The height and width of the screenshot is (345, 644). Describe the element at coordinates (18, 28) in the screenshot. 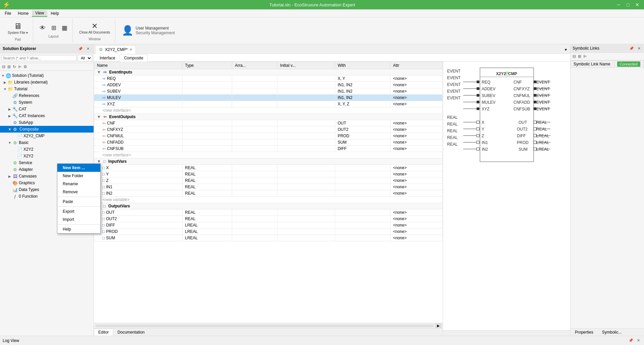

I see `system-file-button: 🖥 System File ▾` at that location.